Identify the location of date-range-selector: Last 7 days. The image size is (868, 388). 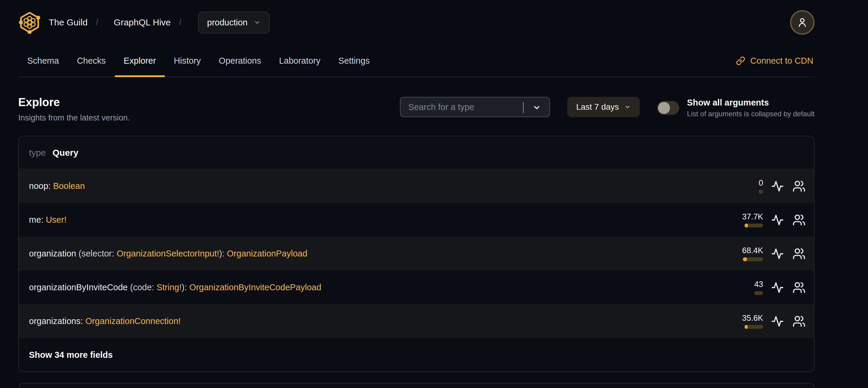
(603, 107).